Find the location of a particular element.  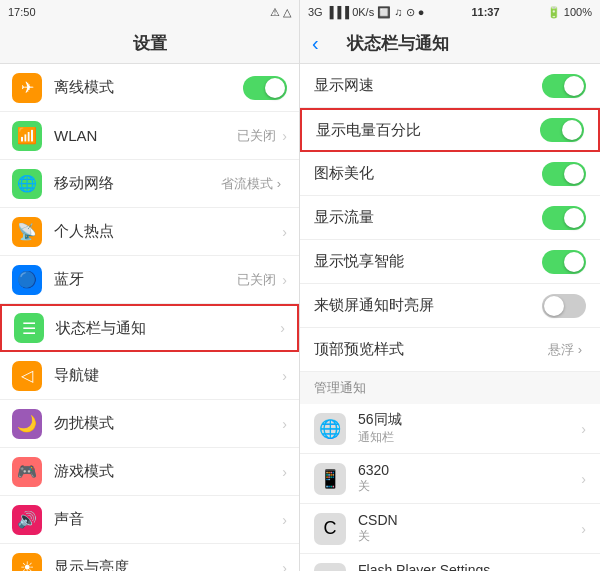

right-item-icon-beautify: 图标美化 is located at coordinates (450, 174).